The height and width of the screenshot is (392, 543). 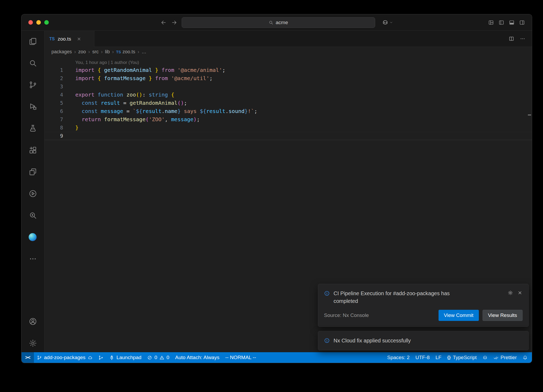 What do you see at coordinates (101, 358) in the screenshot?
I see `git-graph-button` at bounding box center [101, 358].